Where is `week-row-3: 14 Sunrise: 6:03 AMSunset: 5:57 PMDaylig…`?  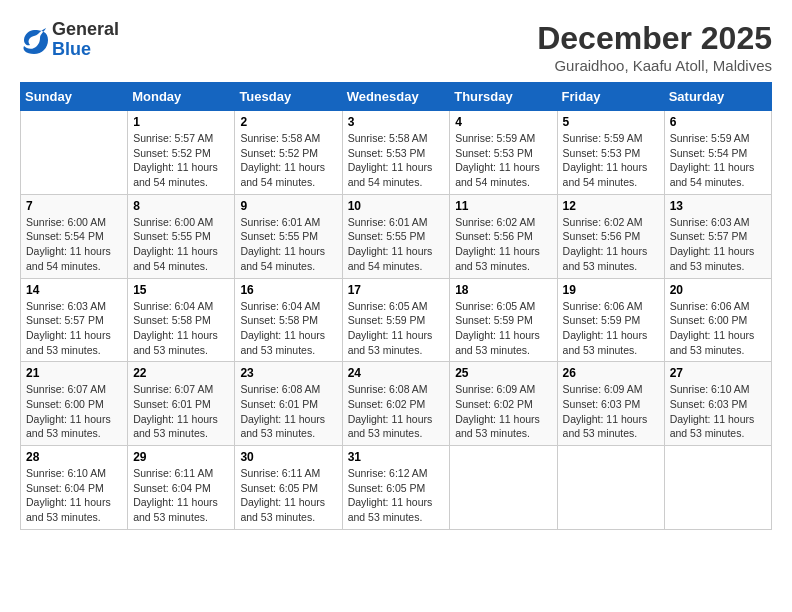
week-row-3: 14 Sunrise: 6:03 AMSunset: 5:57 PMDaylig… is located at coordinates (396, 320).